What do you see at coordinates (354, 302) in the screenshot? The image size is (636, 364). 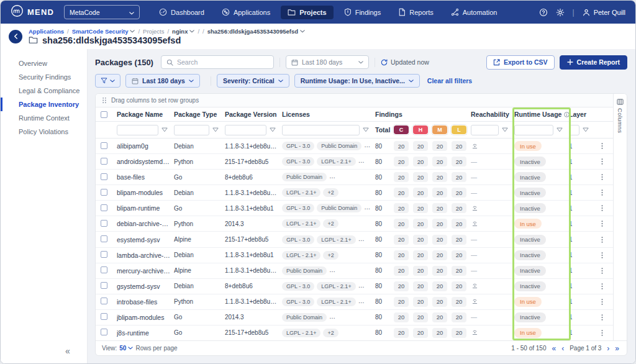 I see `table-row: introbase-filesPython1.1.8-3.1+deb8u1...…` at bounding box center [354, 302].